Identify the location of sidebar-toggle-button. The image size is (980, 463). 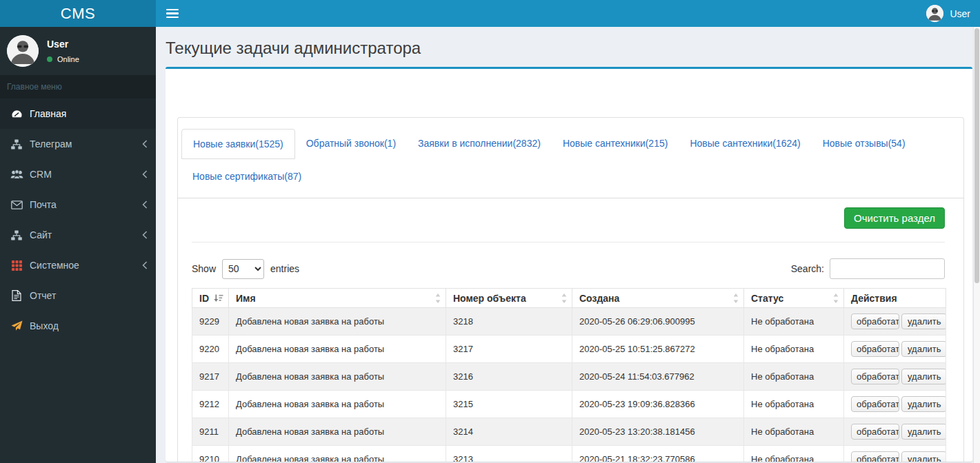
(167, 14).